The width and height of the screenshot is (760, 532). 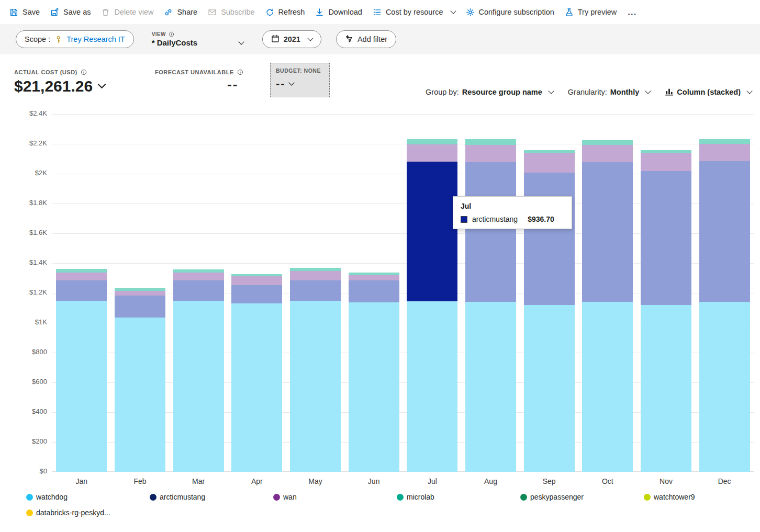 What do you see at coordinates (88, 497) in the screenshot?
I see `legend-item-watchdog: watchdog` at bounding box center [88, 497].